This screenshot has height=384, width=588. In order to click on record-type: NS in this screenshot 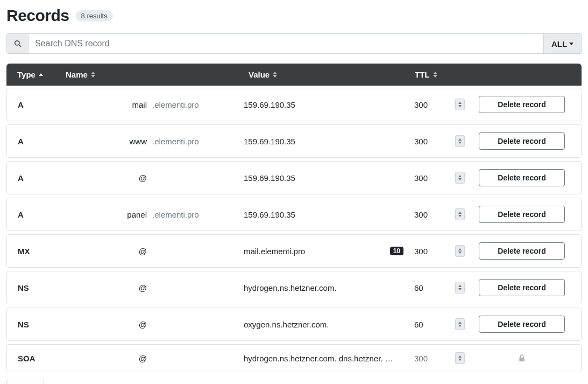, I will do `click(42, 288)`.